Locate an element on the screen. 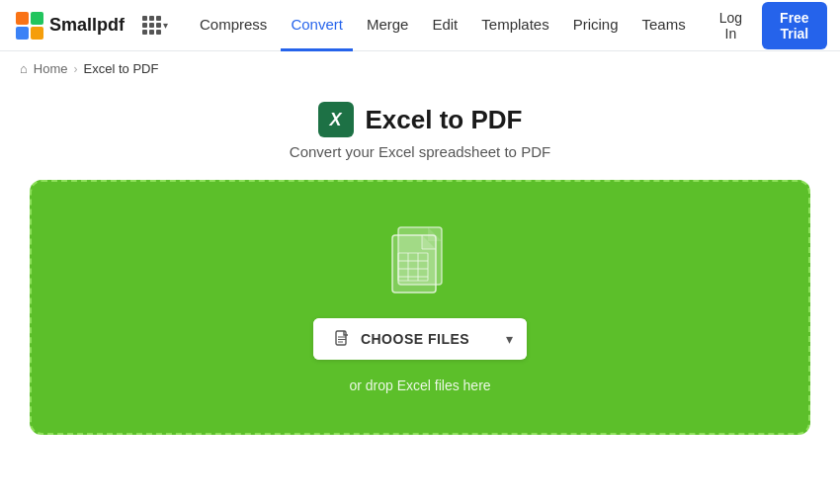 This screenshot has width=840, height=504. document-icon is located at coordinates (343, 339).